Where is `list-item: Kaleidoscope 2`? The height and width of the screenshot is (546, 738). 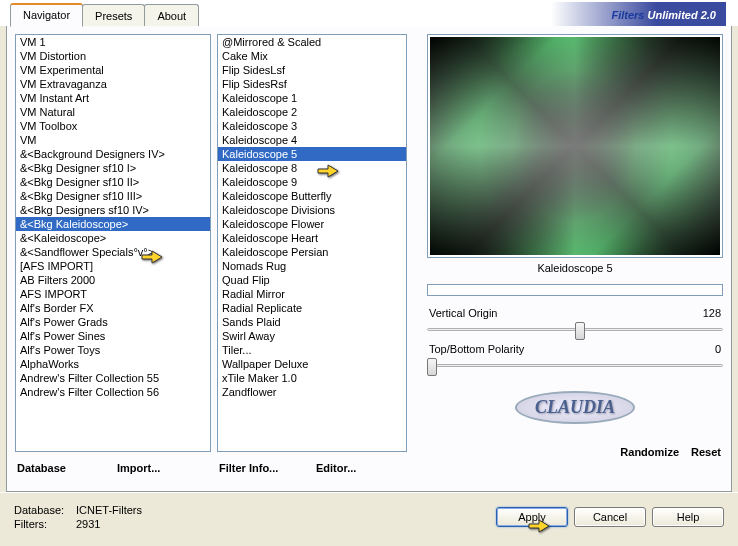
list-item: Kaleidoscope 2 is located at coordinates (312, 112).